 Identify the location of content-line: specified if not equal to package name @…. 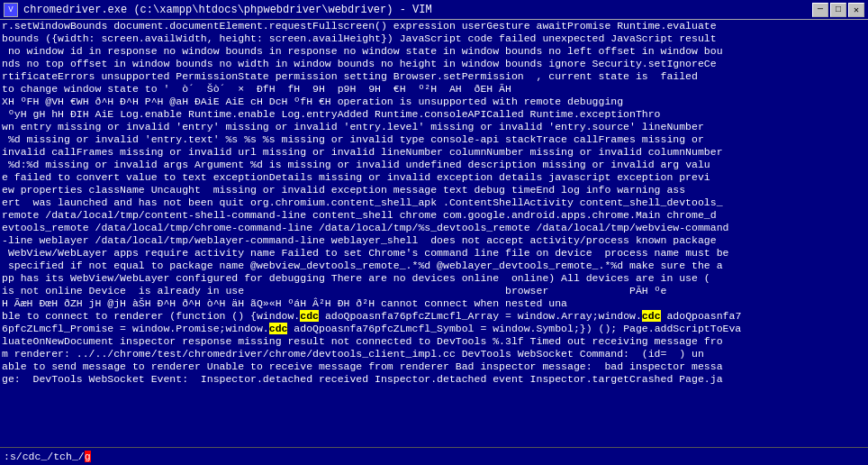
(434, 266).